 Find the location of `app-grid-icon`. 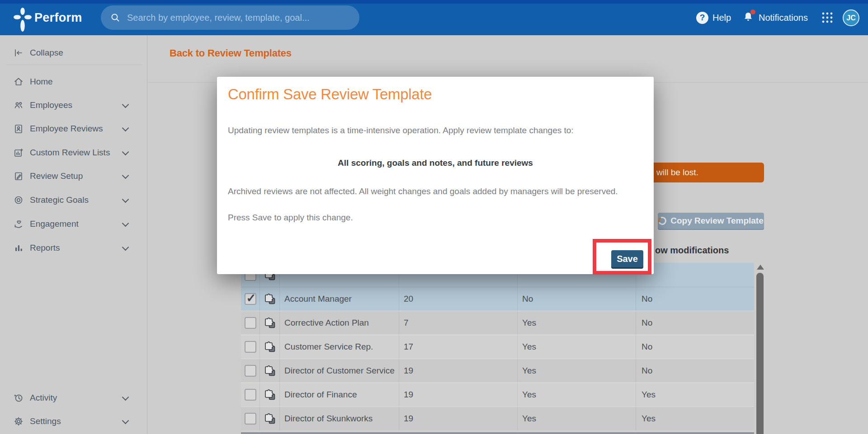

app-grid-icon is located at coordinates (827, 18).